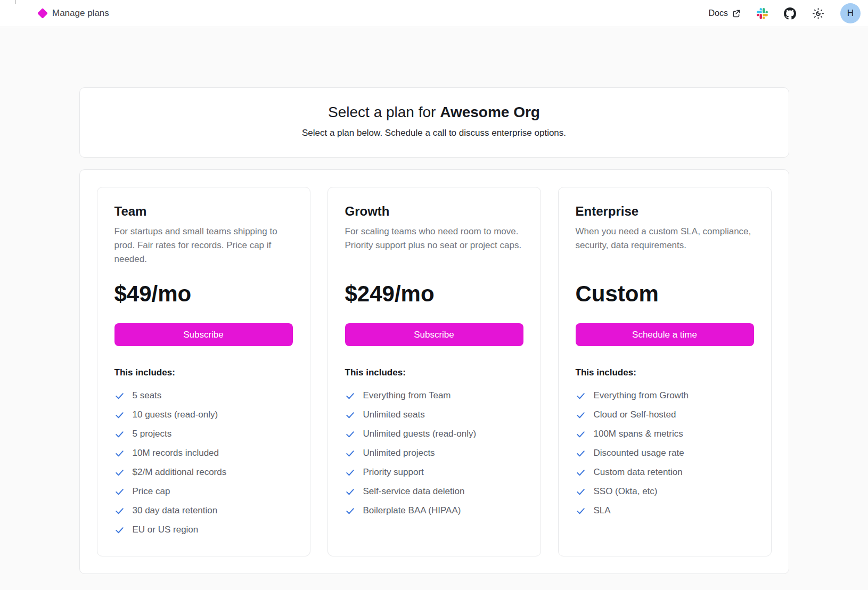 The image size is (868, 590). What do you see at coordinates (16, 2) in the screenshot?
I see `cursor-artifact` at bounding box center [16, 2].